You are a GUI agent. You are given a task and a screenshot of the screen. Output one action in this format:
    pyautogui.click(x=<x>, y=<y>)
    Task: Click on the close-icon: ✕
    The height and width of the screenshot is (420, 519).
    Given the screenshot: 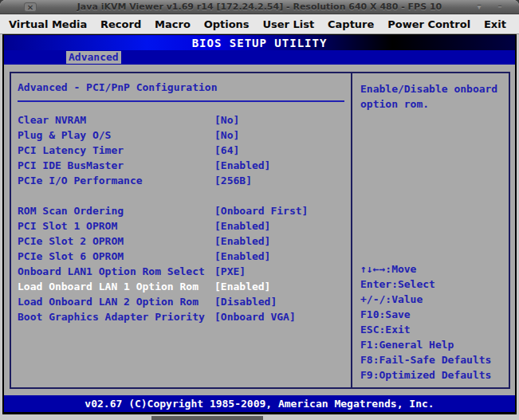 What is the action you would take?
    pyautogui.click(x=30, y=7)
    